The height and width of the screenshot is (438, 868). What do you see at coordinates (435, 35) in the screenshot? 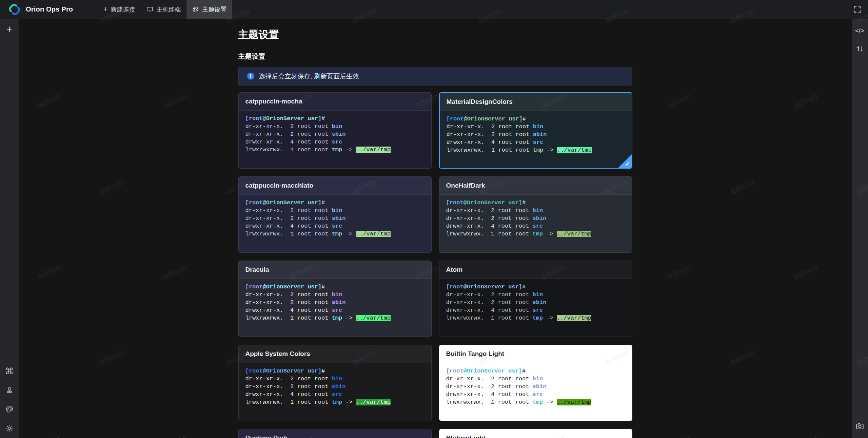
I see `page-title: 主题设置` at bounding box center [435, 35].